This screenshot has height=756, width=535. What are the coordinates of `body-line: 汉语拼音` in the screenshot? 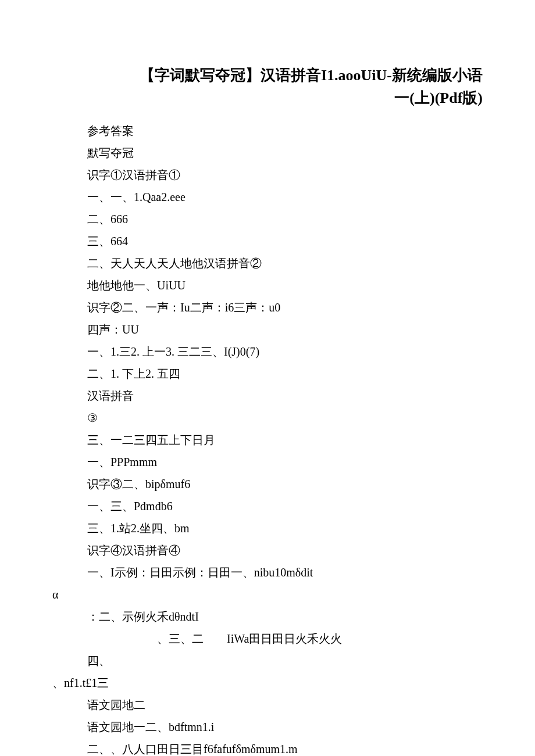 It's located at (268, 396).